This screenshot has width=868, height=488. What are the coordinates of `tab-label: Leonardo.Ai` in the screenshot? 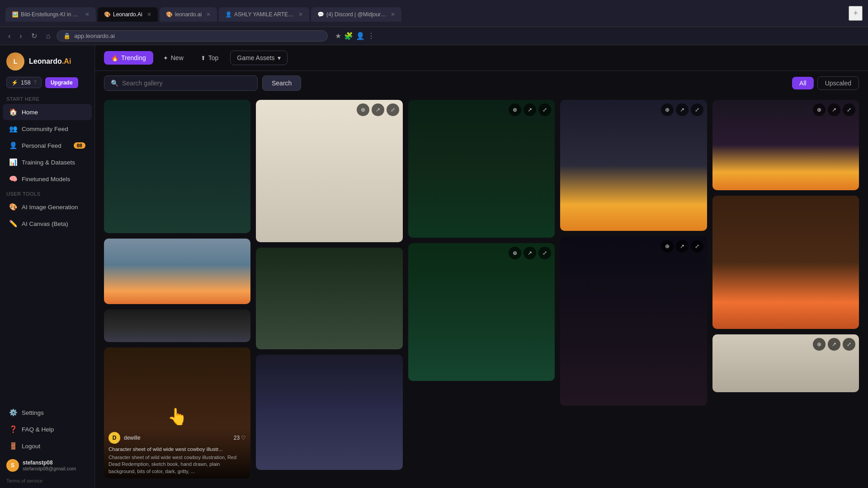 It's located at (127, 14).